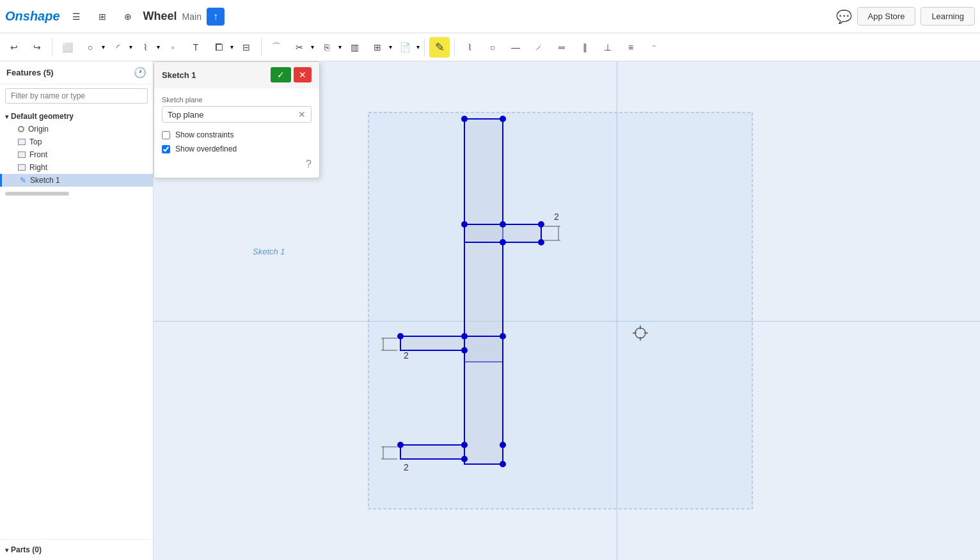 The image size is (980, 560). Describe the element at coordinates (276, 47) in the screenshot. I see `fillet-button: ⌒` at that location.